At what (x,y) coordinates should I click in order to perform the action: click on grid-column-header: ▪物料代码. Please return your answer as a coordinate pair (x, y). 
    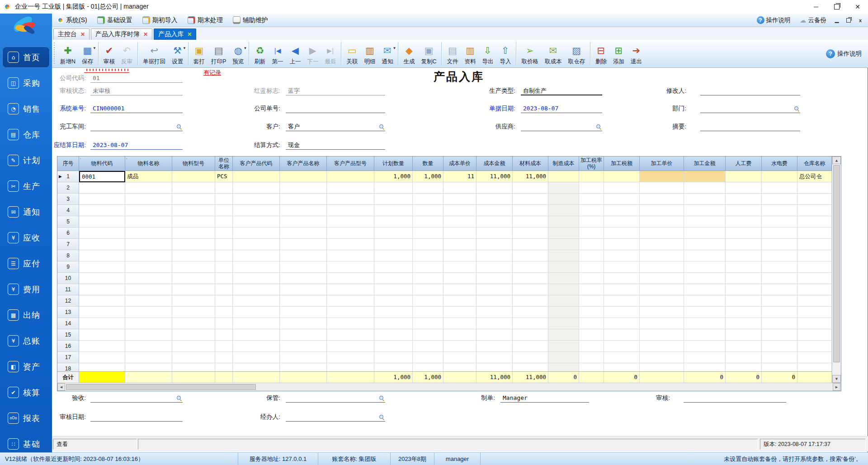
    Looking at the image, I should click on (102, 164).